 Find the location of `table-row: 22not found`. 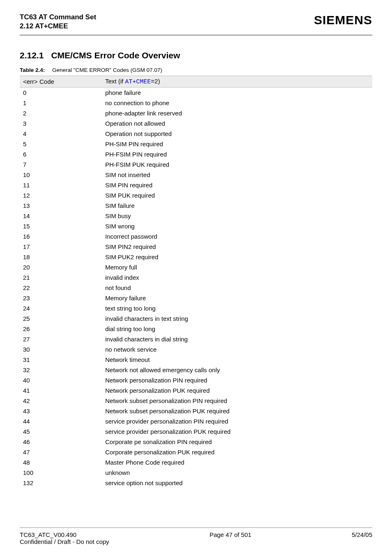

table-row: 22not found is located at coordinates (196, 288).